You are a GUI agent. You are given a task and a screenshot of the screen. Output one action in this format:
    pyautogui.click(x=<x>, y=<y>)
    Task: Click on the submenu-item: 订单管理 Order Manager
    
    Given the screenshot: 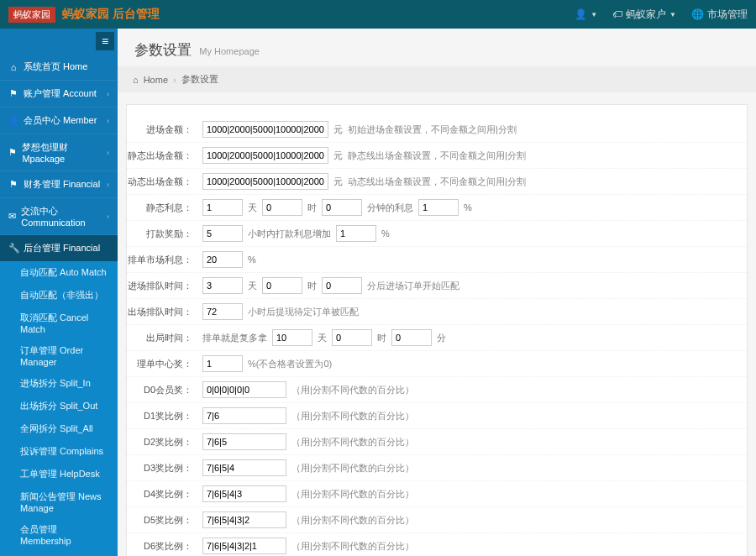 What is the action you would take?
    pyautogui.click(x=59, y=356)
    